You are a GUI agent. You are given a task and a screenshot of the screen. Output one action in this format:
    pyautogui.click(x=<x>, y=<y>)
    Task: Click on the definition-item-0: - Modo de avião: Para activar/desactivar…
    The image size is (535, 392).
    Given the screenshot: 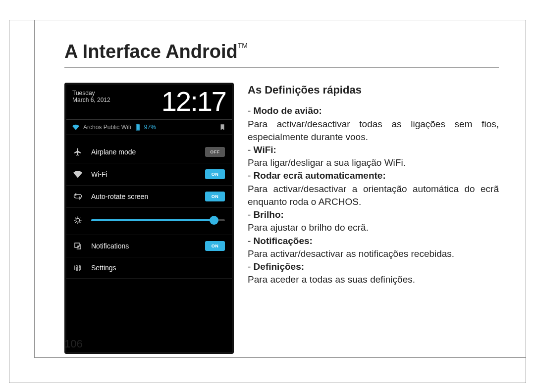 What is the action you would take?
    pyautogui.click(x=374, y=124)
    